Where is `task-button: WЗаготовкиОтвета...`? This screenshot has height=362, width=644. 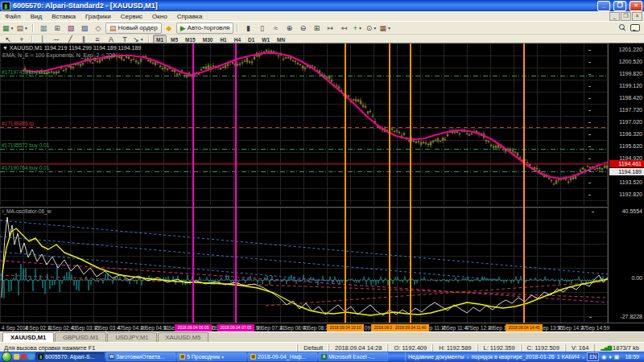
task-button: WЗаготовкиОтвета... is located at coordinates (141, 357).